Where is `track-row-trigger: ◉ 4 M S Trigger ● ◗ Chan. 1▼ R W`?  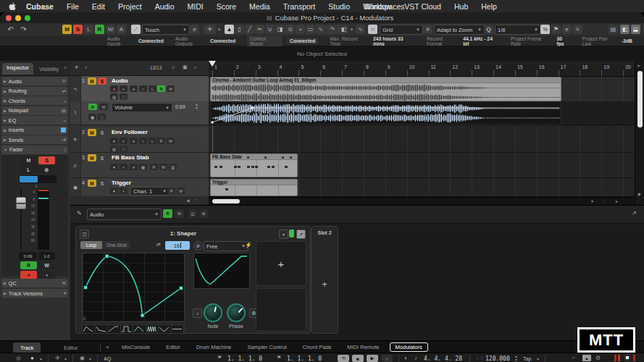 track-row-trigger: ◉ 4 M S Trigger ● ◗ Chan. 1▼ R W is located at coordinates (139, 188).